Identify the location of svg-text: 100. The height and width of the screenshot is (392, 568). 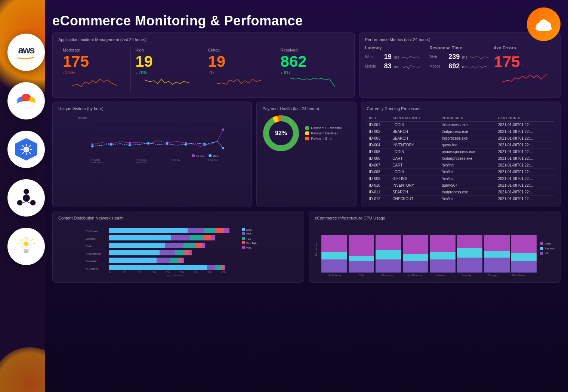
(139, 273).